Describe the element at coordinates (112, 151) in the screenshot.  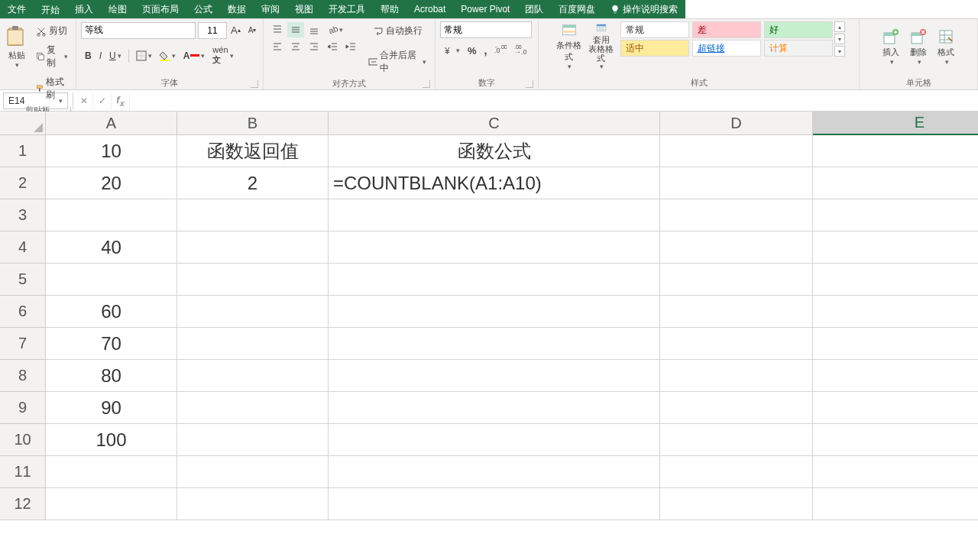
I see `cell-A1: 10` at that location.